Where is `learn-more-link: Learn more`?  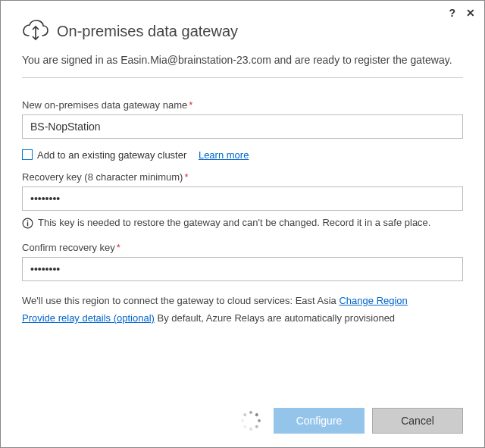
learn-more-link: Learn more is located at coordinates (224, 155).